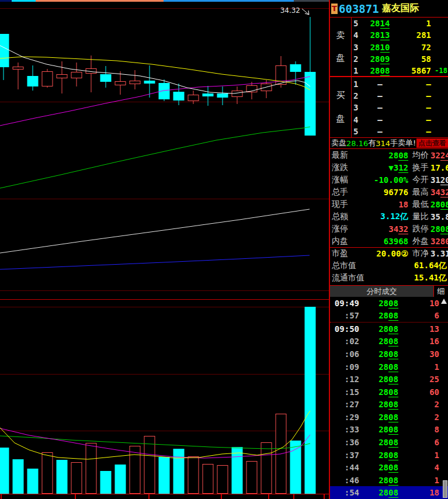 The height and width of the screenshot is (499, 448). What do you see at coordinates (357, 144) in the screenshot?
I see `alert-text: 28.16` at bounding box center [357, 144].